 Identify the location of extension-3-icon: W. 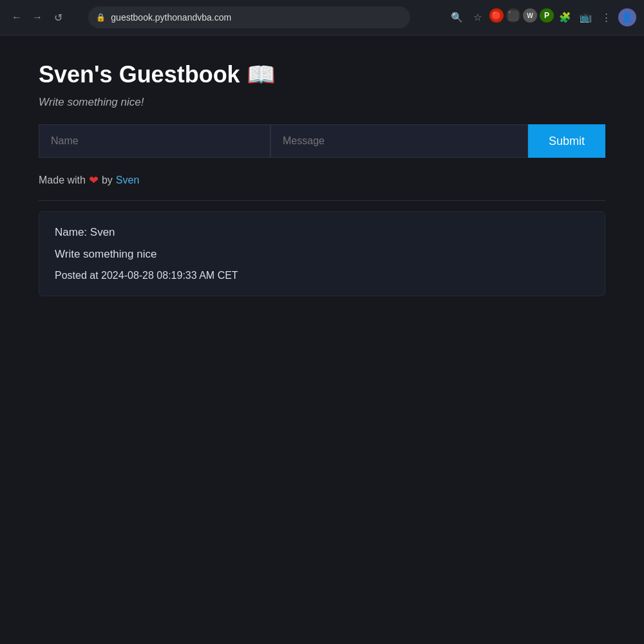
(530, 15).